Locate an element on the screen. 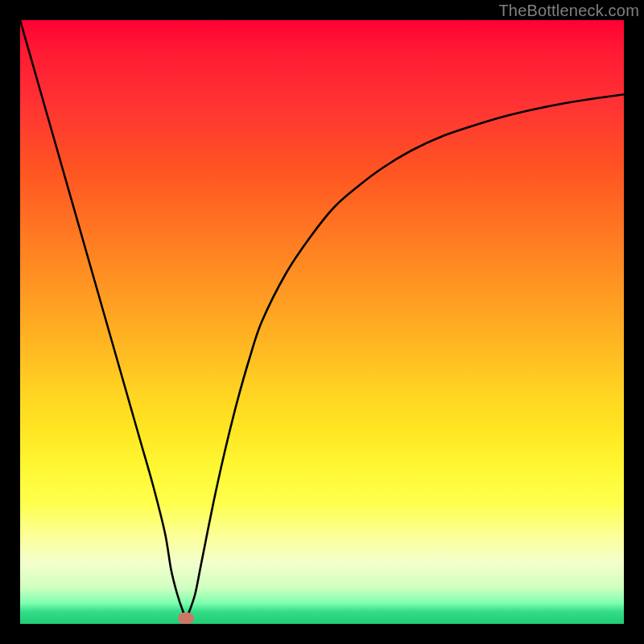  optimal-point-marker is located at coordinates (186, 618).